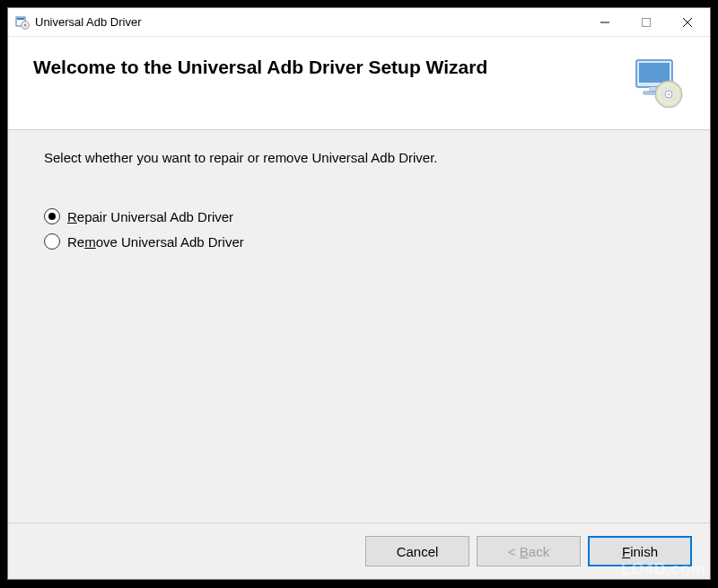 This screenshot has width=718, height=588. Describe the element at coordinates (323, 66) in the screenshot. I see `wizard-title: Welcome to the Universal Adb Driver Setu…` at that location.